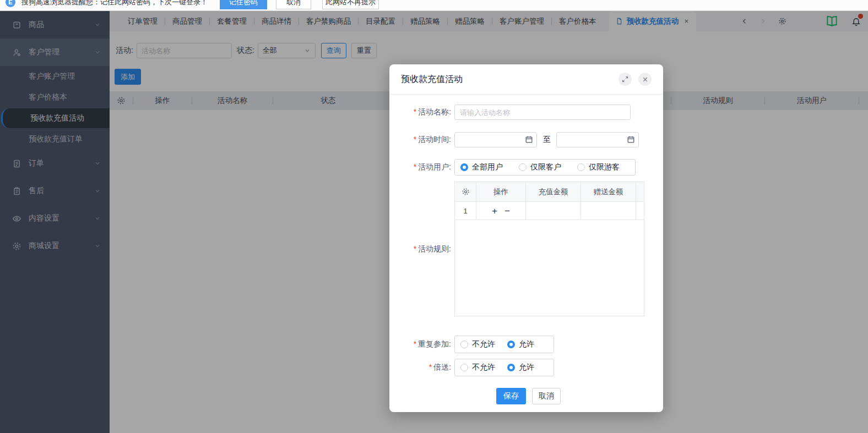 This screenshot has height=433, width=868. What do you see at coordinates (640, 191) in the screenshot?
I see `rules-column-stub` at bounding box center [640, 191].